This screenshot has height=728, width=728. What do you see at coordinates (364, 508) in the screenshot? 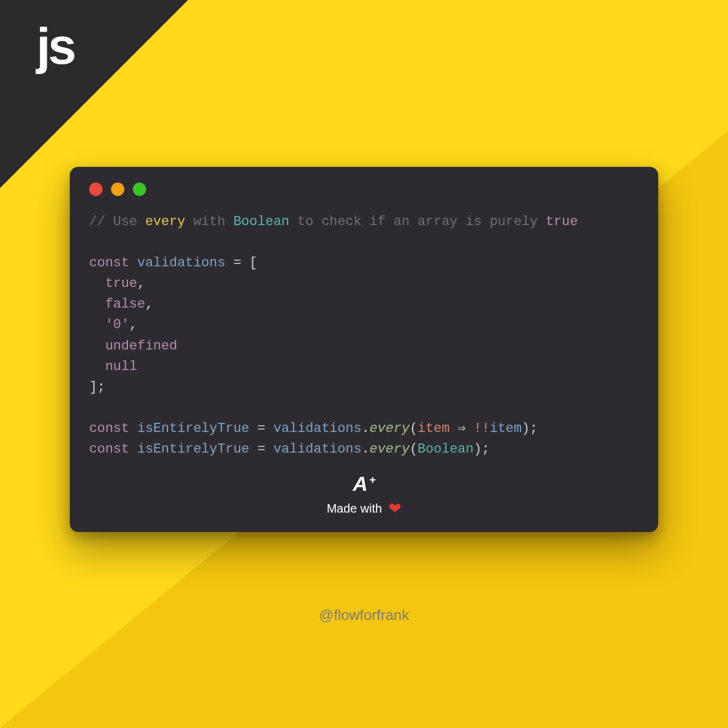
I see `made-with-text: Made with ❤` at bounding box center [364, 508].